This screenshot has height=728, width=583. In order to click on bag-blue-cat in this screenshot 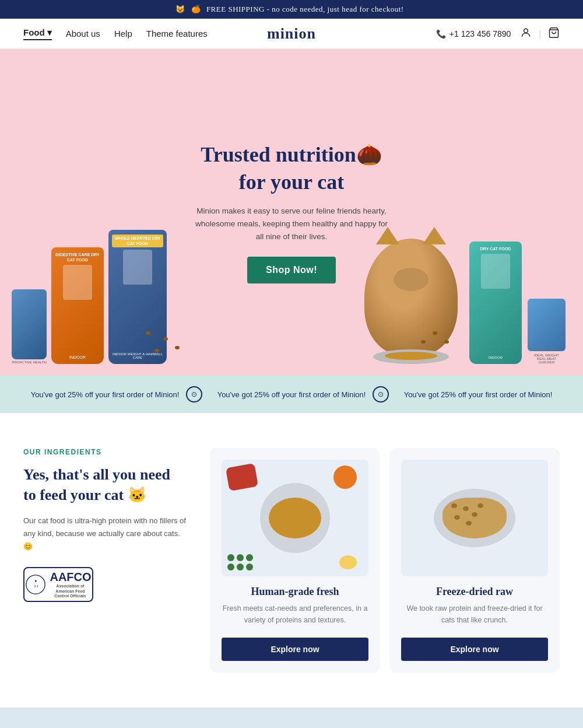, I will do `click(138, 267)`.